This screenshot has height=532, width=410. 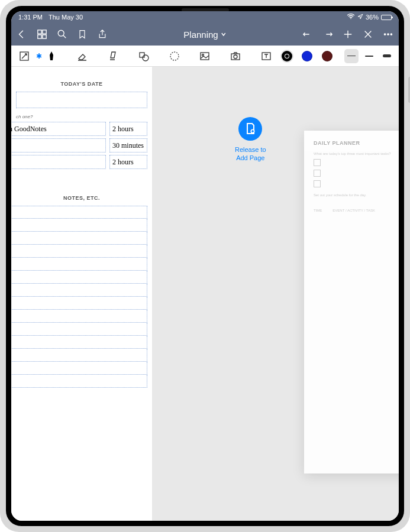 What do you see at coordinates (250, 158) in the screenshot?
I see `add-page-line2: Add Page` at bounding box center [250, 158].